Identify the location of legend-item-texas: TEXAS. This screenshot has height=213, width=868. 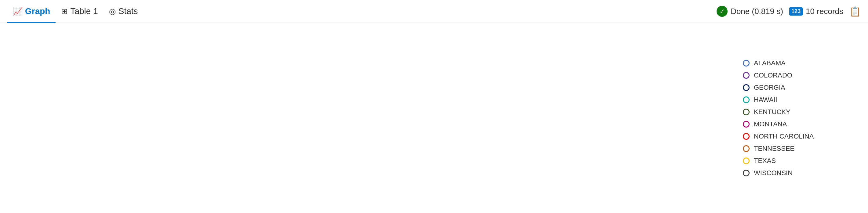
(801, 161).